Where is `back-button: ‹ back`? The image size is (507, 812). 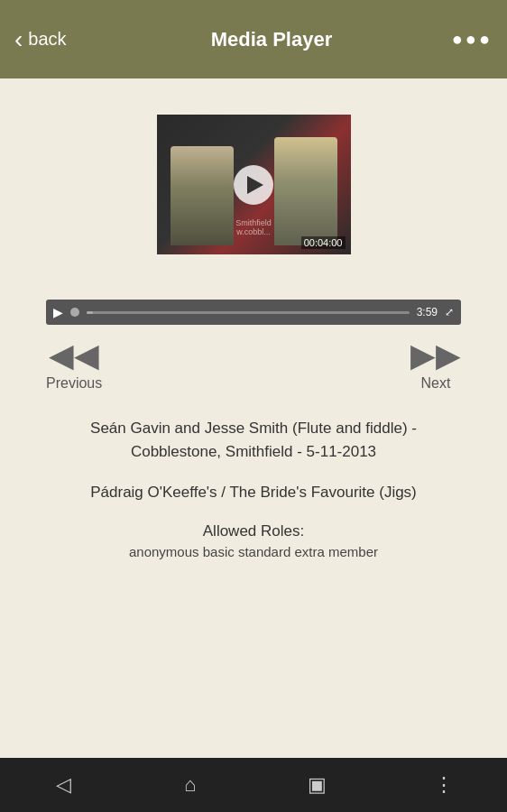 back-button: ‹ back is located at coordinates (60, 40).